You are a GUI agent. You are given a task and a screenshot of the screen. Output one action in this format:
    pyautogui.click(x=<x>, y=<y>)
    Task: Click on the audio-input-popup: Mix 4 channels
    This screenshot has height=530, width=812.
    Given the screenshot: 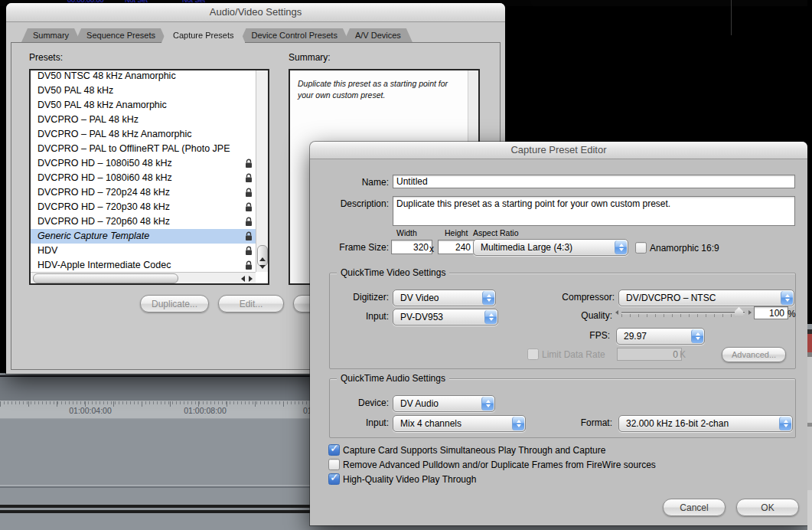 What is the action you would take?
    pyautogui.click(x=459, y=424)
    